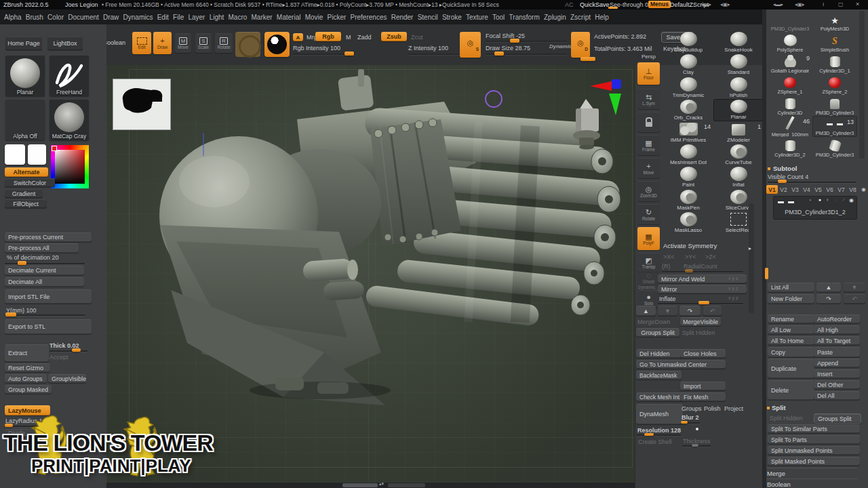 The height and width of the screenshot is (488, 868). Describe the element at coordinates (197, 18) in the screenshot. I see `menu-layer: Layer` at that location.